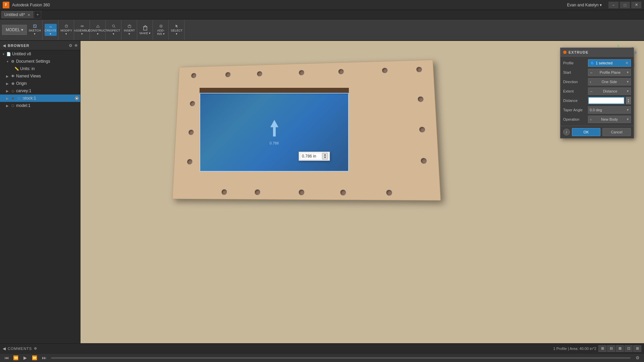 This screenshot has height=362, width=644. I want to click on direction-label: Direction, so click(575, 82).